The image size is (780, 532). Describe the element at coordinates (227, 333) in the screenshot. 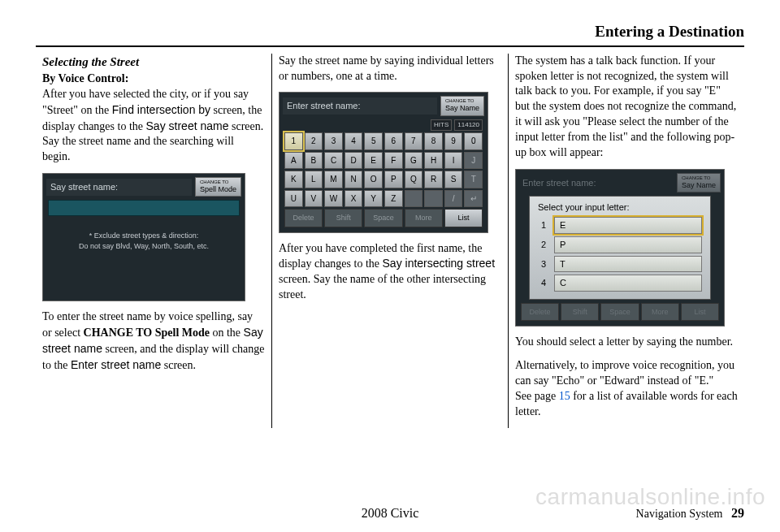

I see `text: on the` at that location.